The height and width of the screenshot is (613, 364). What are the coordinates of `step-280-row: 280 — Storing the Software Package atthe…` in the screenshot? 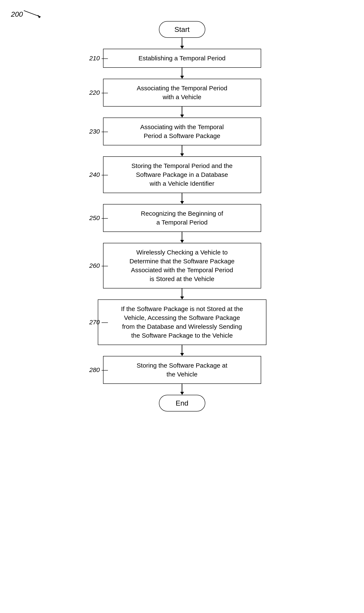 It's located at (182, 370).